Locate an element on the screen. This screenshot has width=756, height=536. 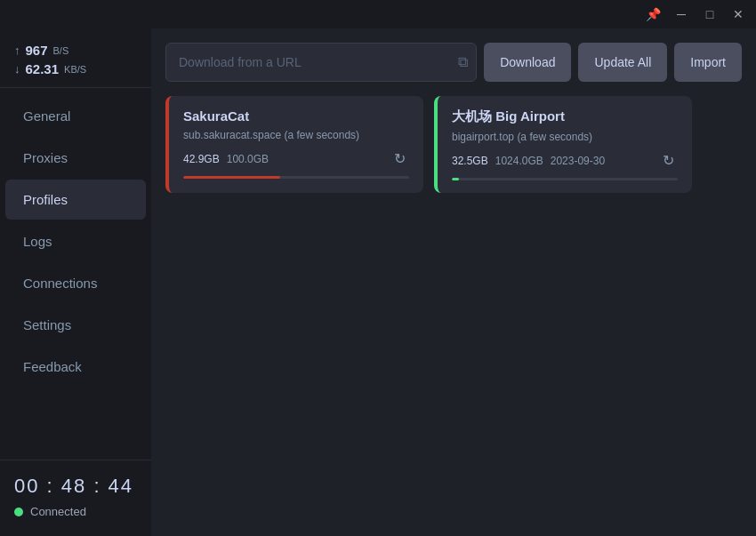
profile-progress-fill-bigairport is located at coordinates (455, 180).